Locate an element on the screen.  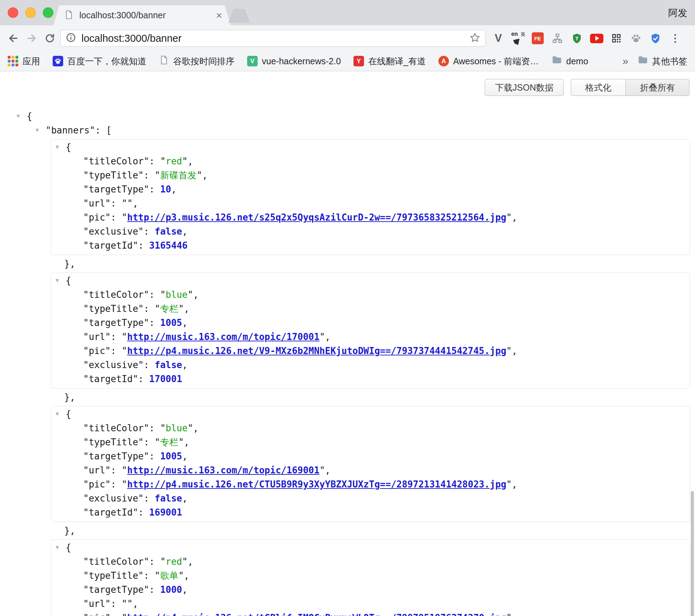
json-url-link: http://p4.music.126.net/CTU5B9R9y3XyYBZX… is located at coordinates (317, 484).